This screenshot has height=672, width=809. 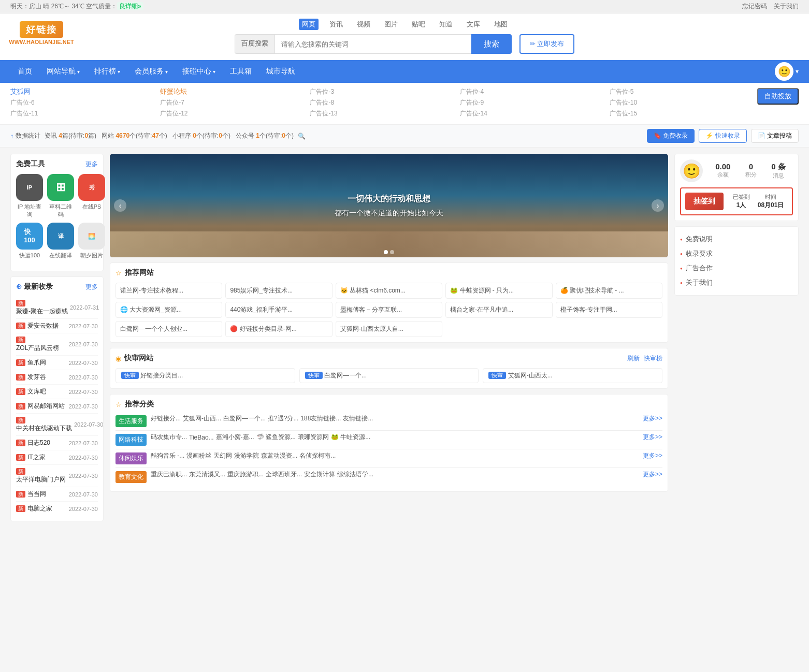 What do you see at coordinates (57, 377) in the screenshot?
I see `list-item: 新发芽谷2022-07-30` at bounding box center [57, 377].